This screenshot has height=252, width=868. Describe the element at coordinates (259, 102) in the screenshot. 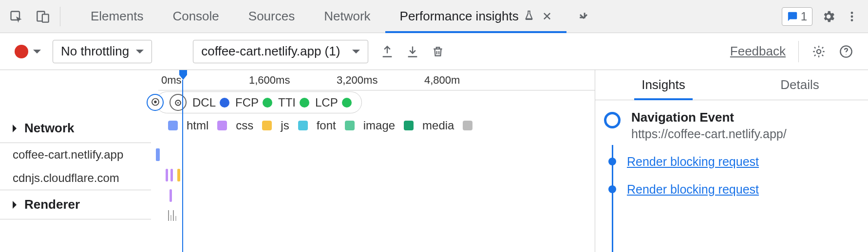

I see `milestone-markers: ⦿ ⊙ DCL FCP TTI LCP` at that location.